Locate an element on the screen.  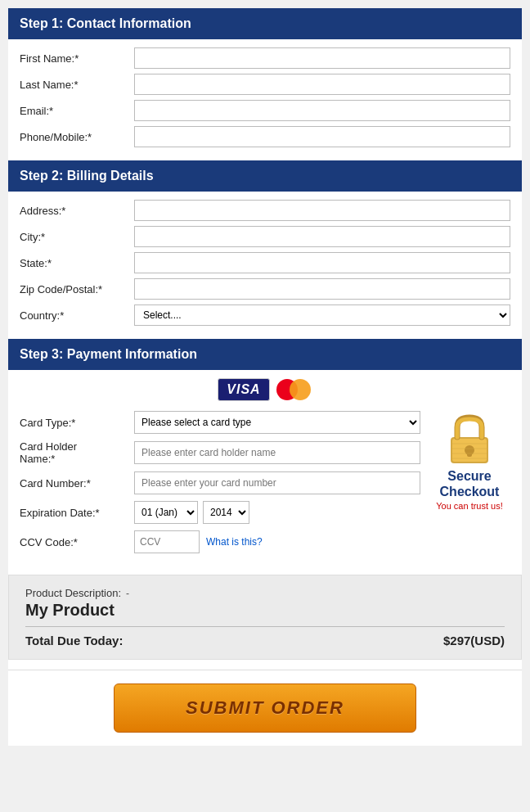
first-name-label: First Name:* is located at coordinates (77, 59).